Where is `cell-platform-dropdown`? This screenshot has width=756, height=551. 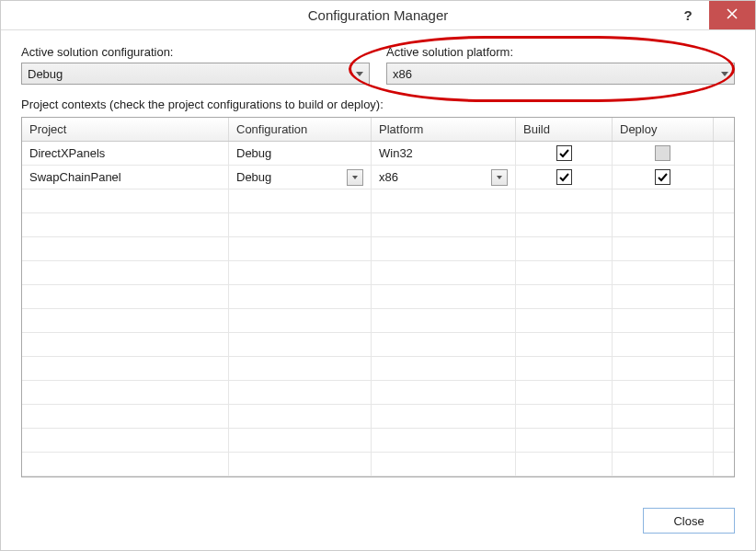 cell-platform-dropdown is located at coordinates (499, 178).